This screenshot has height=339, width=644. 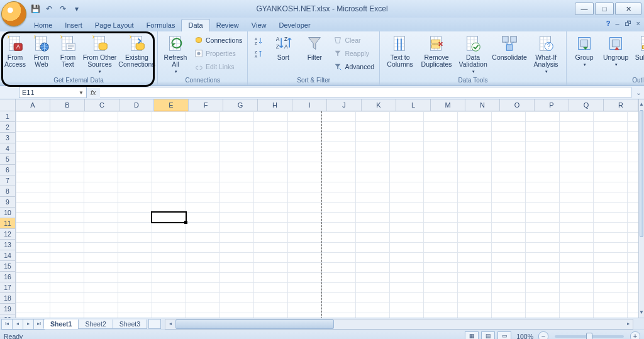 What do you see at coordinates (294, 25) in the screenshot?
I see `tab-developer: Developer` at bounding box center [294, 25].